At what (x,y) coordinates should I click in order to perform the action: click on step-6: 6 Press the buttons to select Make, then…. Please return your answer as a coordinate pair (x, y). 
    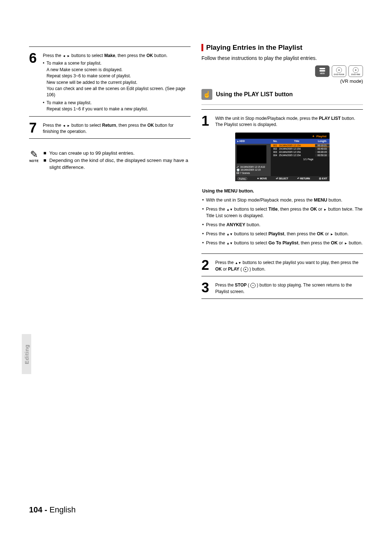
    Looking at the image, I should click on (110, 82).